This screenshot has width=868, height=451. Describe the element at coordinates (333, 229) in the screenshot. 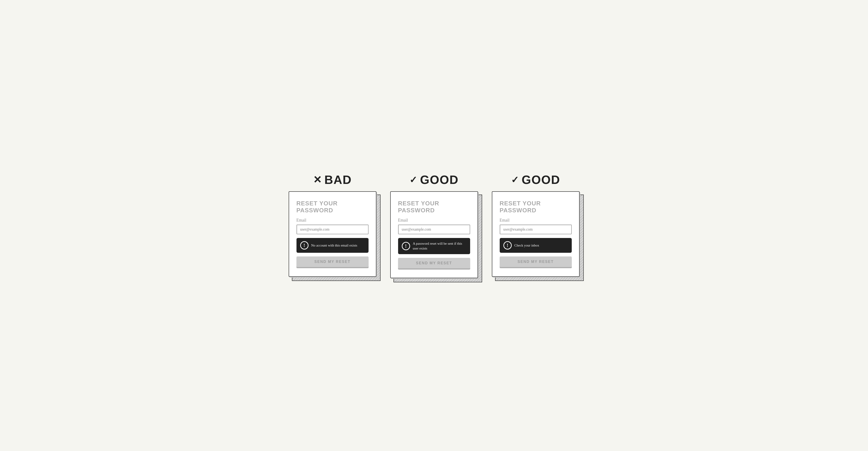

I see `email-input-bad` at that location.